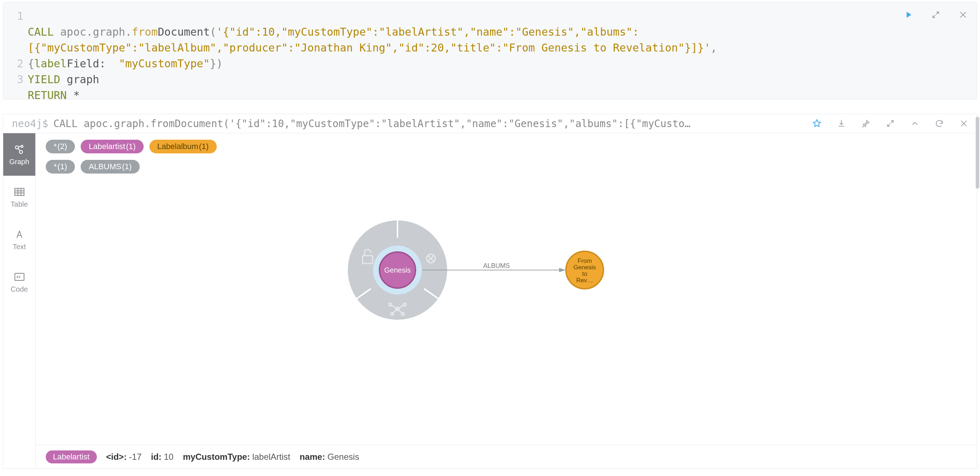  Describe the element at coordinates (479, 270) in the screenshot. I see `graph-svg: Genesis ALBUMS From Genesis to Rev…` at that location.